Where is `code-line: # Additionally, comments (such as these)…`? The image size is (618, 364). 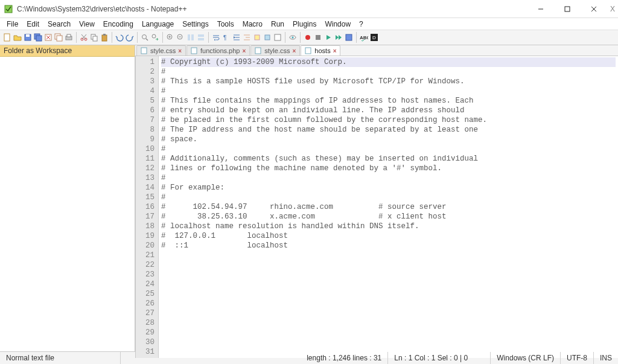 code-line: # Additionally, comments (such as these)… is located at coordinates (320, 159).